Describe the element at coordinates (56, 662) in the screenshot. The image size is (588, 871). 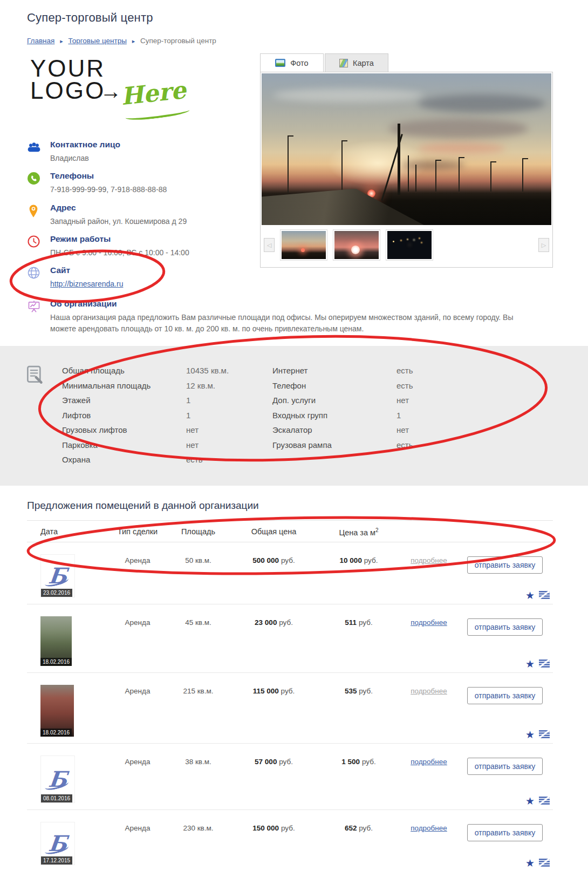
I see `offer-date: 18.02.2016` at that location.